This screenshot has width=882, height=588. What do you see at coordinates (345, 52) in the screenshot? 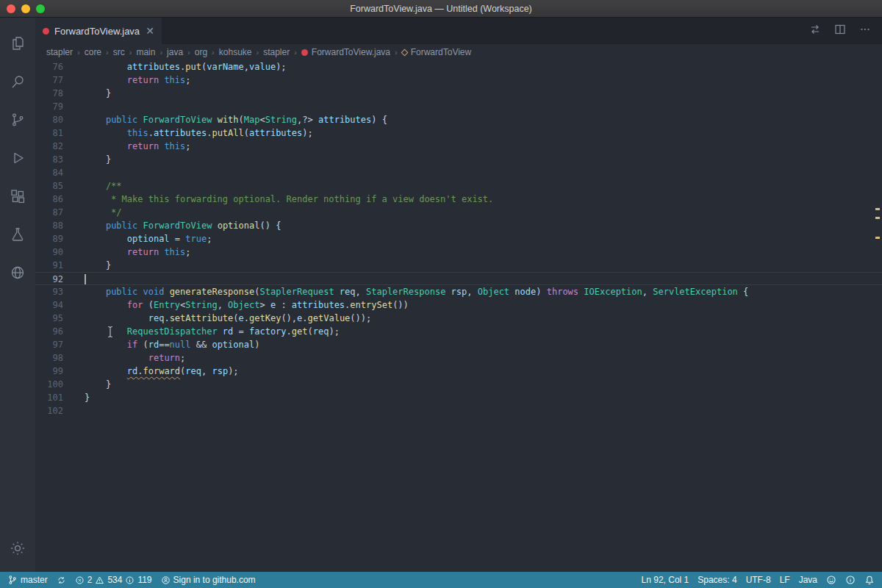
I see `breadcrumb-item: ForwardToView.java` at bounding box center [345, 52].